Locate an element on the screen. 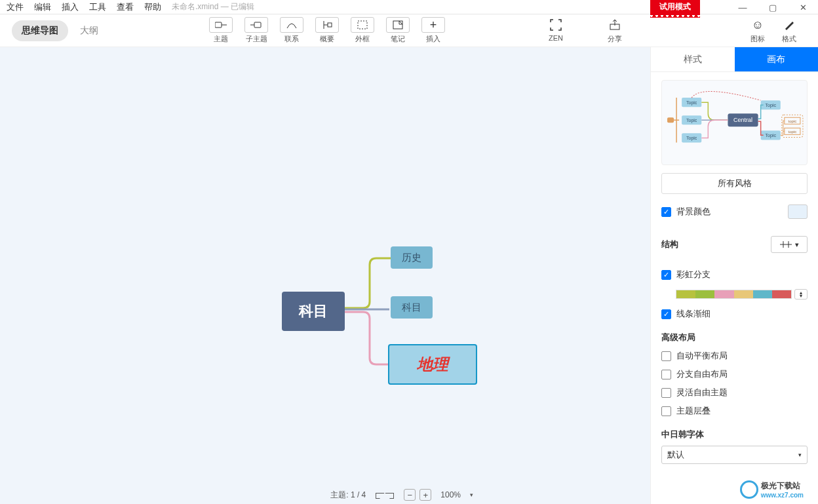 This screenshot has width=818, height=504. zoom-dropdown-icon: ▾ is located at coordinates (472, 495).